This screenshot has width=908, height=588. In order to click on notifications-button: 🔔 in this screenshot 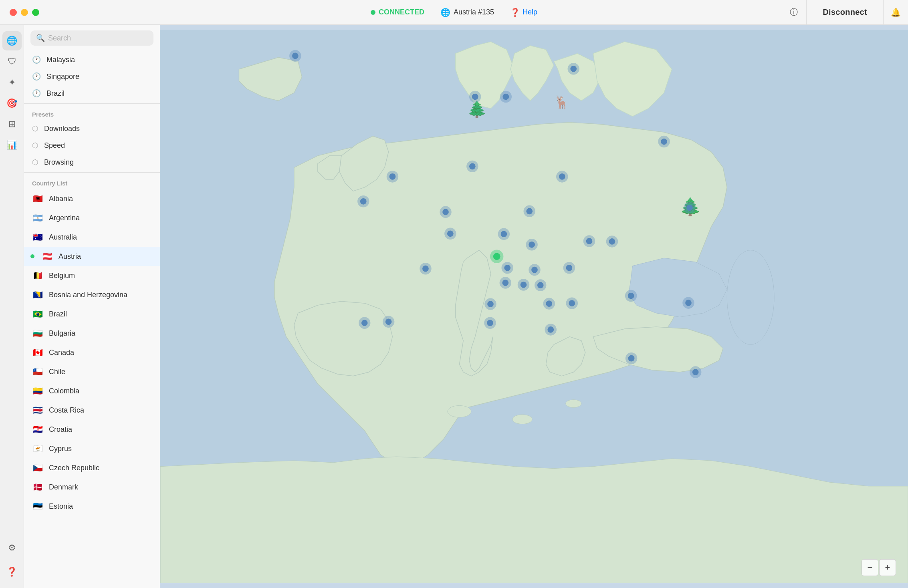, I will do `click(896, 12)`.